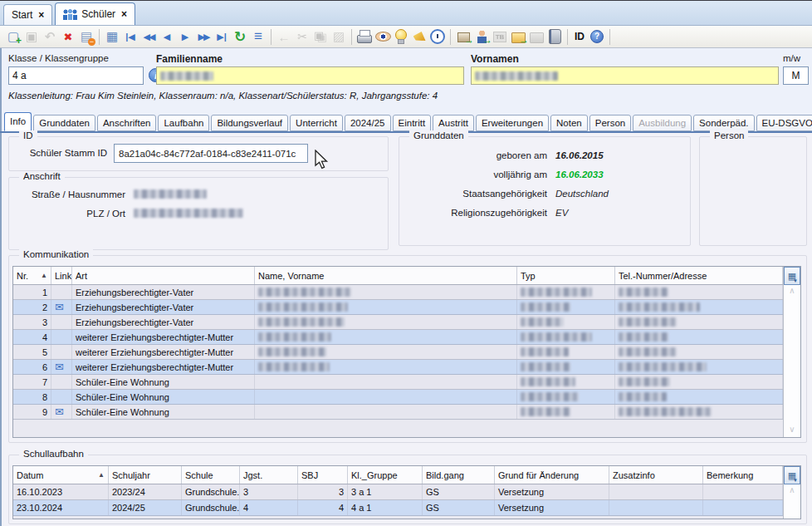 The height and width of the screenshot is (526, 812). What do you see at coordinates (399, 397) in the screenshot?
I see `table-row: 8Schüler-Eine Wohnung` at bounding box center [399, 397].